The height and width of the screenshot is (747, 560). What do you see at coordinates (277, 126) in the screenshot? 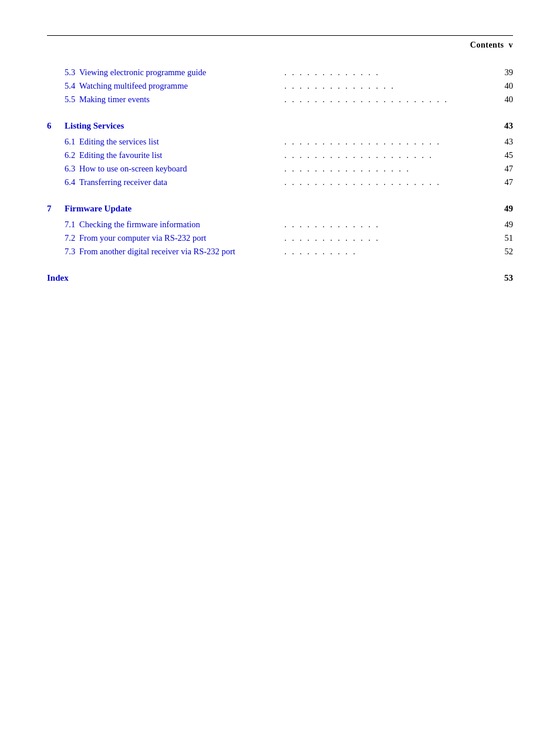
I see `chapter-6-title: Listing Services` at bounding box center [277, 126].